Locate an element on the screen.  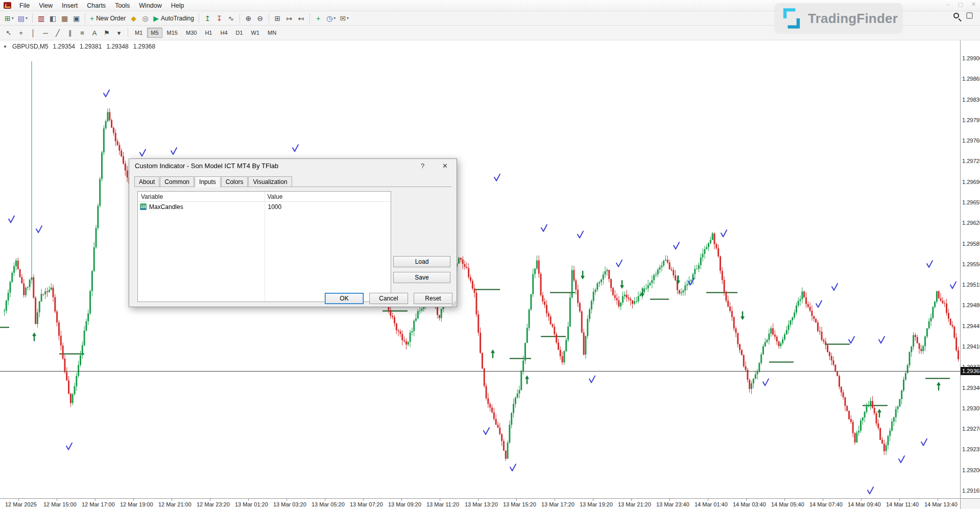
price-axis-label: 1.29900 is located at coordinates (971, 58).